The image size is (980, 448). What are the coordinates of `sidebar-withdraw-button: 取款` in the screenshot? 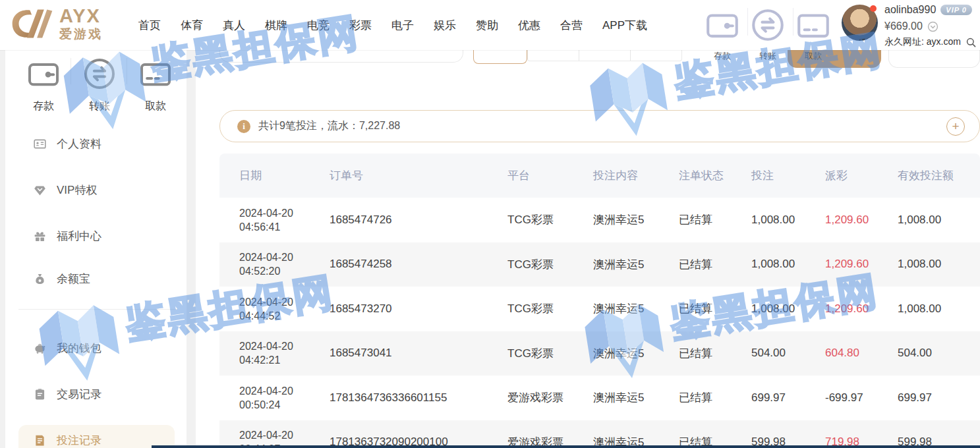 It's located at (156, 84).